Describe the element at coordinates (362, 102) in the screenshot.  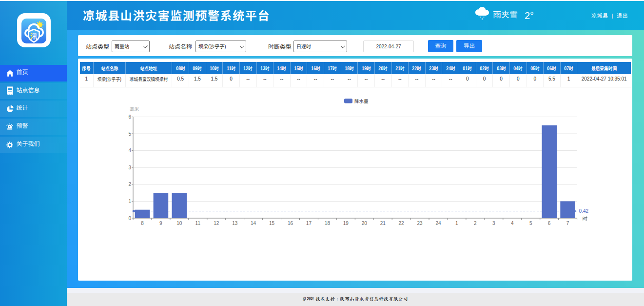
I see `svg-text: 降水量` at that location.